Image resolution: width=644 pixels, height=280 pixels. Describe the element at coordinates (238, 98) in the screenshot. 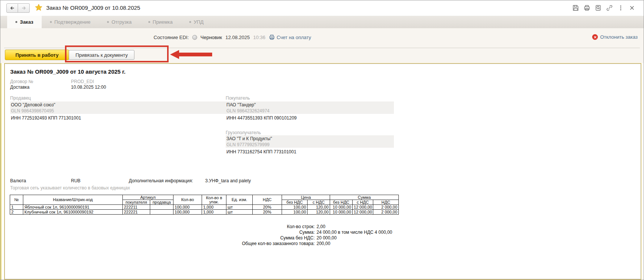

I see `buyer-label: Покупатель` at that location.